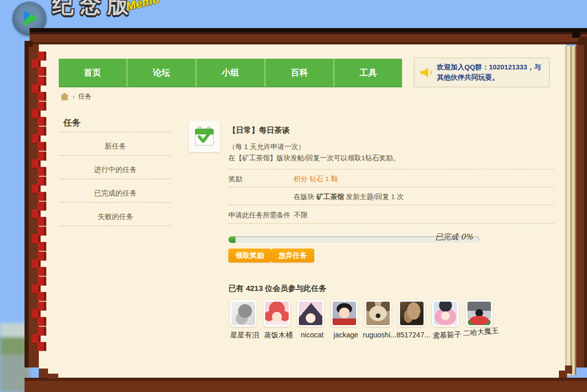  What do you see at coordinates (305, 197) in the screenshot?
I see `requirement-prefix: 在版块` at bounding box center [305, 197].